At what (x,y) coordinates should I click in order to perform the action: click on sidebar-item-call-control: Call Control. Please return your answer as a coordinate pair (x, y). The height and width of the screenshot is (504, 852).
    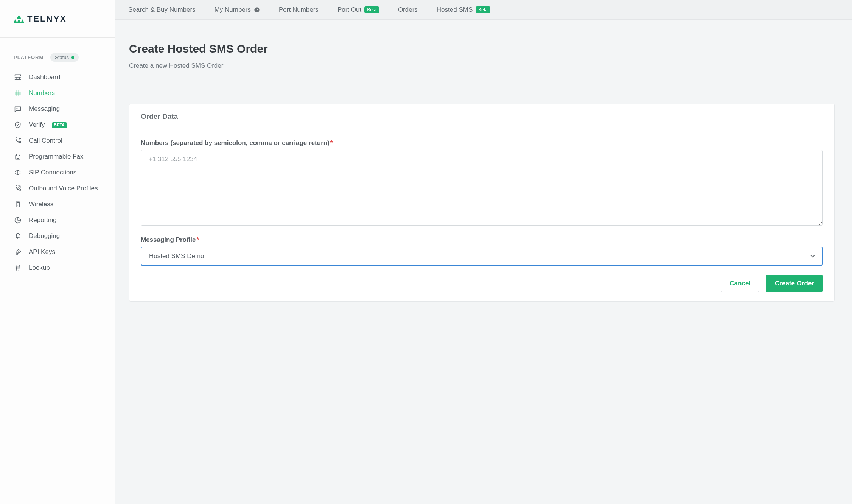
    Looking at the image, I should click on (58, 141).